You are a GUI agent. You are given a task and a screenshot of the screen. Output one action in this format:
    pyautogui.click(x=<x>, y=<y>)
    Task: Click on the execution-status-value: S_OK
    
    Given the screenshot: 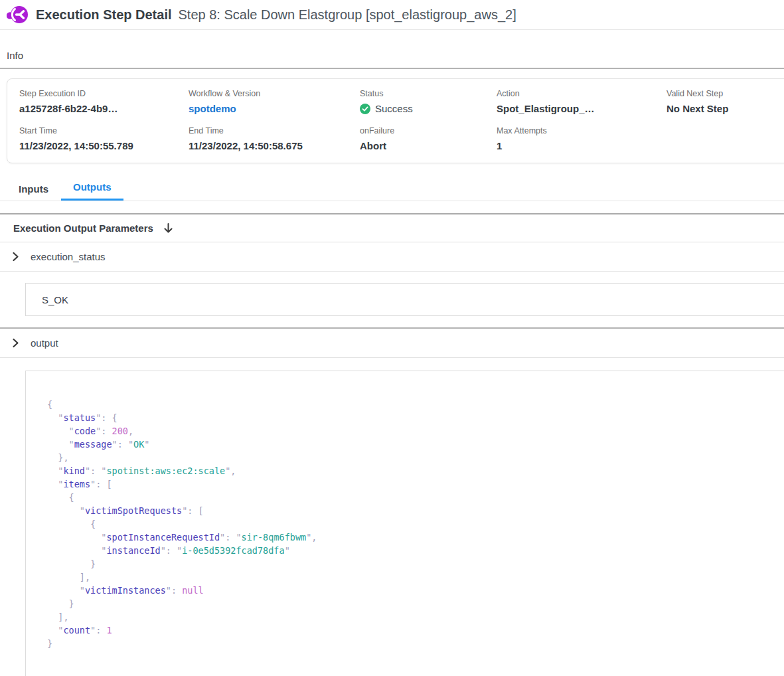 What is the action you would take?
    pyautogui.click(x=55, y=300)
    